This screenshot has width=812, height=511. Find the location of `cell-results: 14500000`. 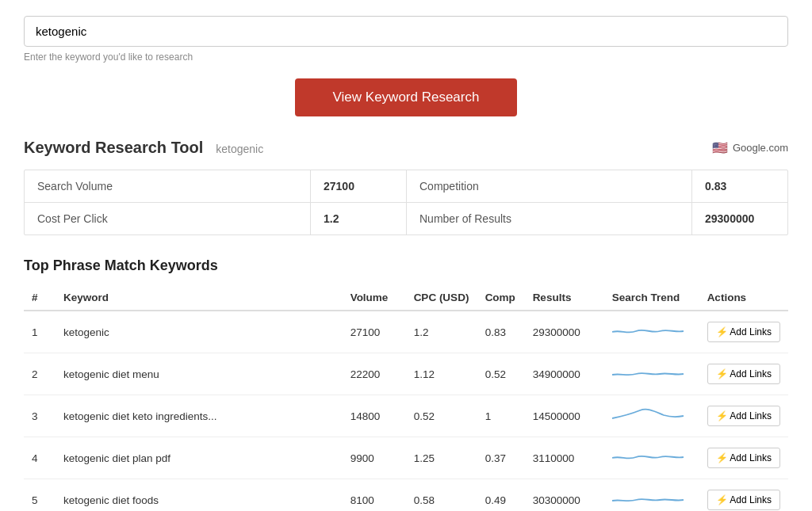

cell-results: 14500000 is located at coordinates (565, 417).